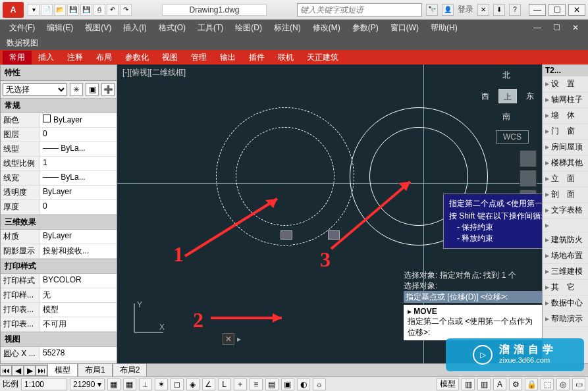  What do you see at coordinates (547, 384) in the screenshot?
I see `hardware-accel-icon: ⬚` at bounding box center [547, 384].